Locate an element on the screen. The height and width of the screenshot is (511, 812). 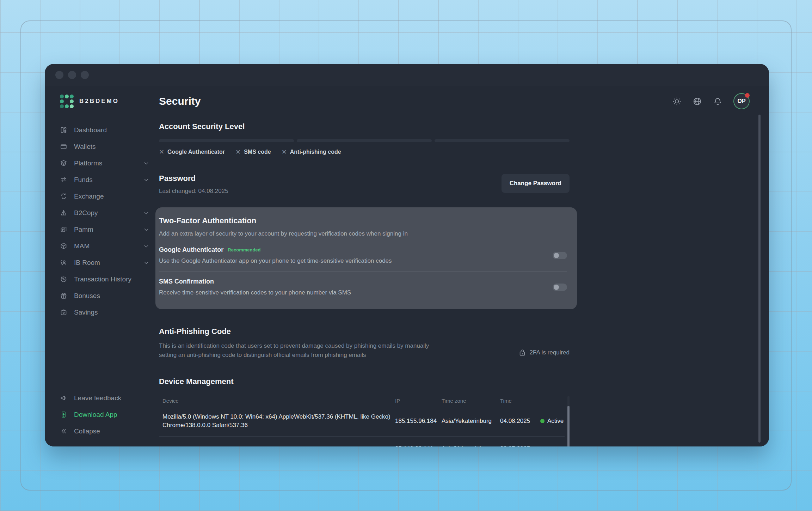
app-header: B2BDEMO Security is located at coordinates (407, 101).